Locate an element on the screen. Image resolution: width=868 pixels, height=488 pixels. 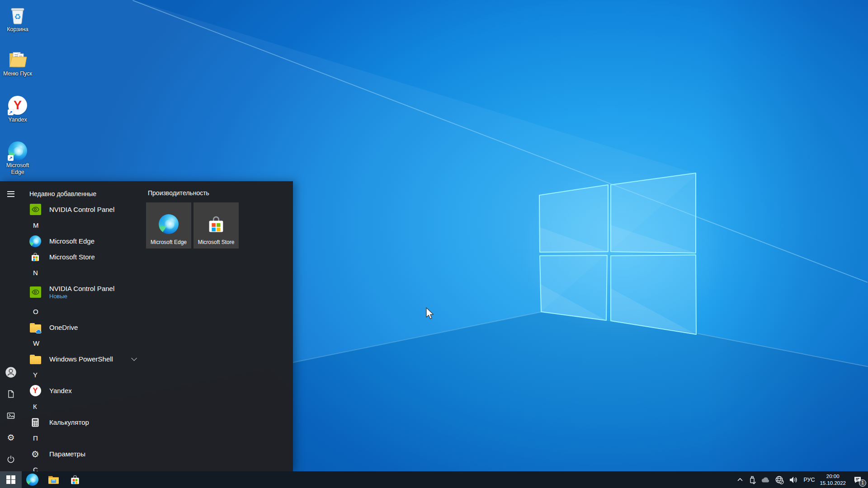
recently-added-header: Недавно добавленные is located at coordinates (84, 193).